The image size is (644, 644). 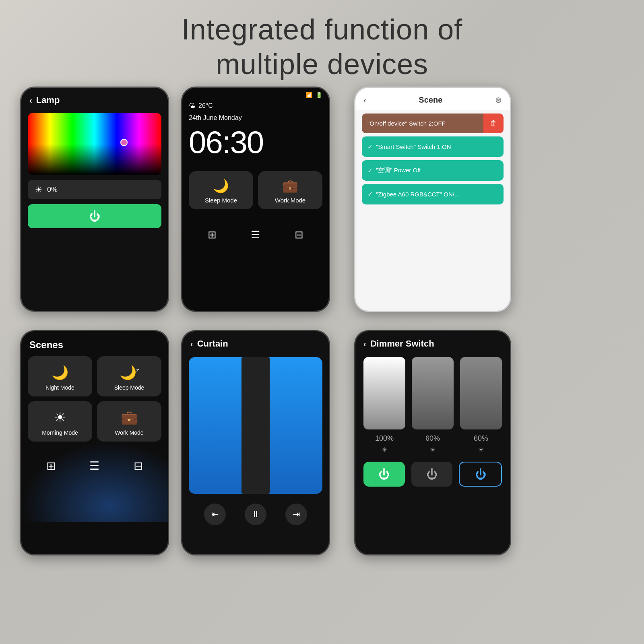 What do you see at coordinates (60, 376) in the screenshot?
I see `night-mode-tile: 🌙 Night Mode` at bounding box center [60, 376].